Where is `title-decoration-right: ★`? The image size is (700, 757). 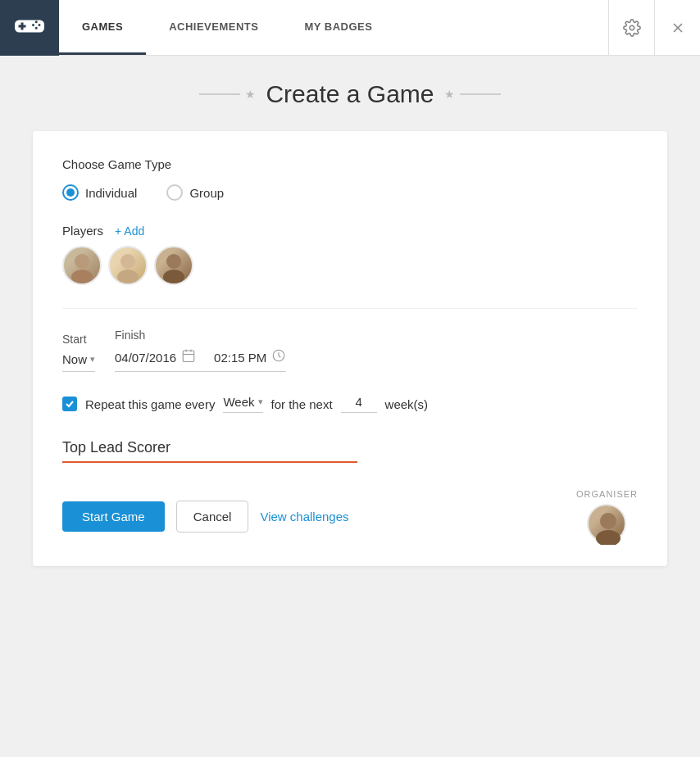 title-decoration-right: ★ is located at coordinates (472, 94).